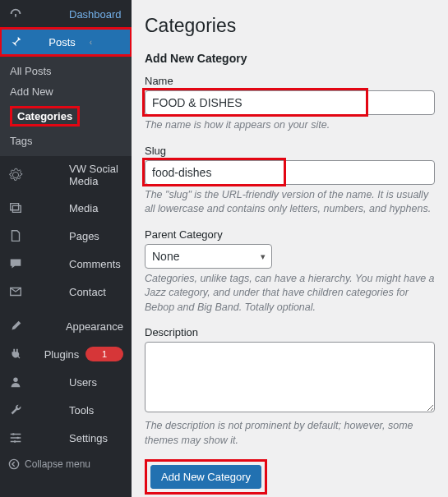 The image size is (448, 497). What do you see at coordinates (66, 208) in the screenshot?
I see `sidebar-item-media: Media` at bounding box center [66, 208].